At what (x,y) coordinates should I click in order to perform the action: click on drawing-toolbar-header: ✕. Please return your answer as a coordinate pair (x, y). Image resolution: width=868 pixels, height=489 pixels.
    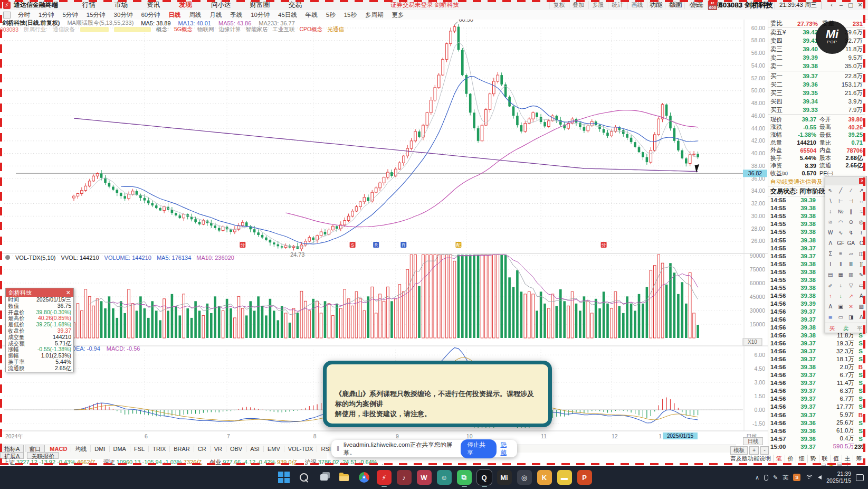
    Looking at the image, I should click on (846, 181).